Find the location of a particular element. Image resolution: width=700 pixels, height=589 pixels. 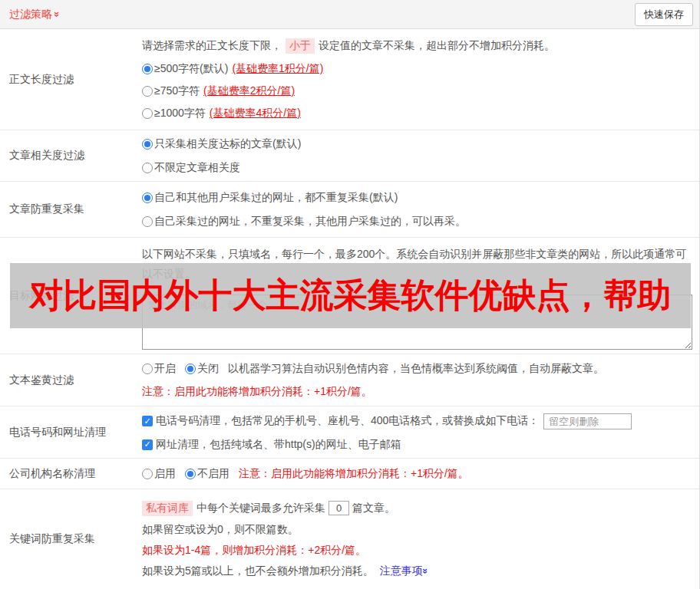

dedup-option-global-text: 自己和其他用户采集过的网址，都不重复采集(默认) is located at coordinates (276, 198).